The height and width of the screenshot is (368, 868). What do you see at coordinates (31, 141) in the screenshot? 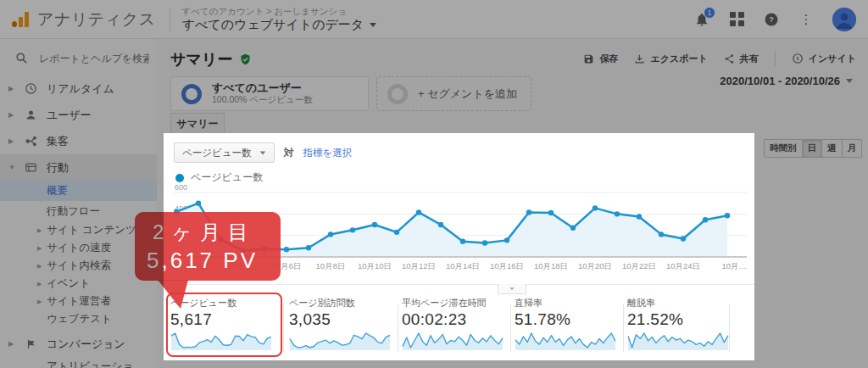
I see `acquisition-icon` at bounding box center [31, 141].